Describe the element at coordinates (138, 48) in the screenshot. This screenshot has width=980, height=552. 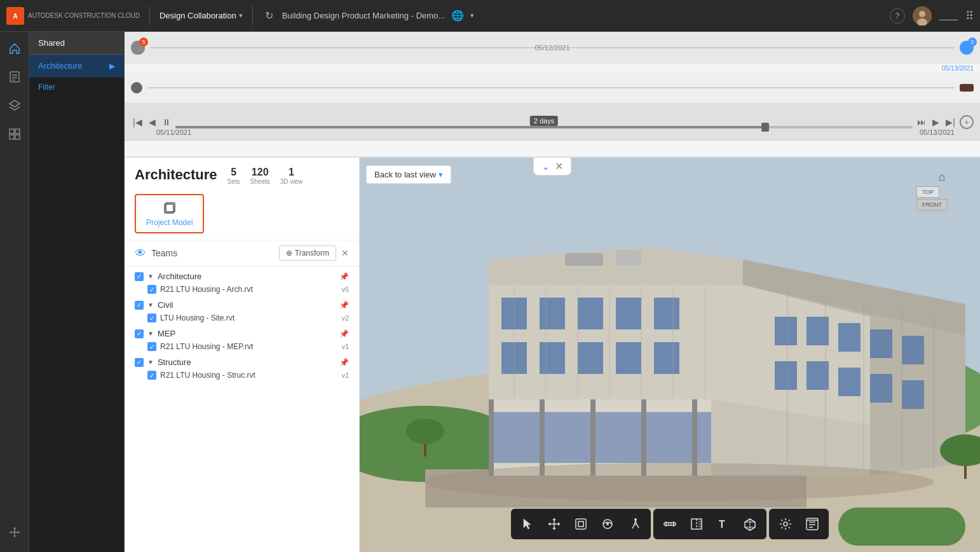
I see `timeline-dot-start: 5` at that location.